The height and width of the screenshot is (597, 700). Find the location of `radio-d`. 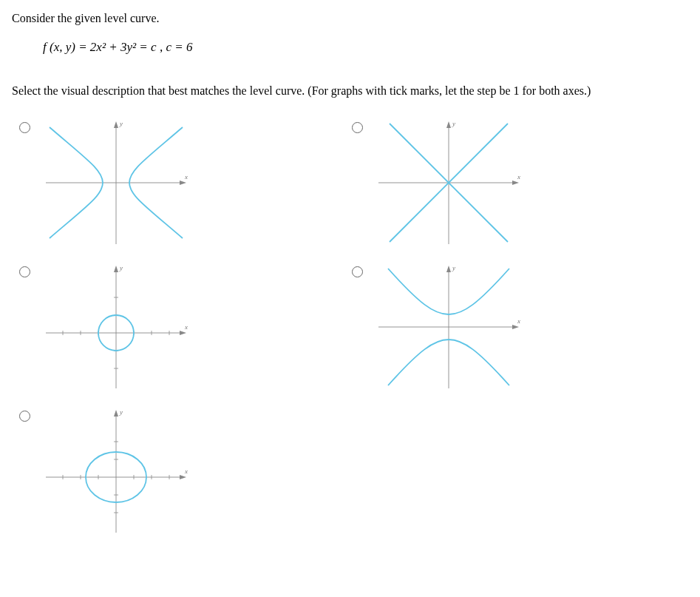

radio-d is located at coordinates (358, 272).